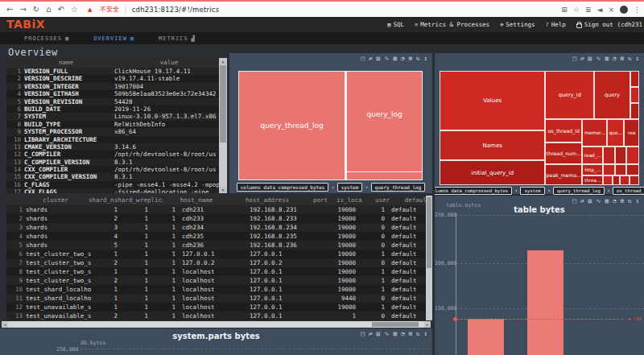  Describe the element at coordinates (61, 10) in the screenshot. I see `undo-icon: ↶` at that location.